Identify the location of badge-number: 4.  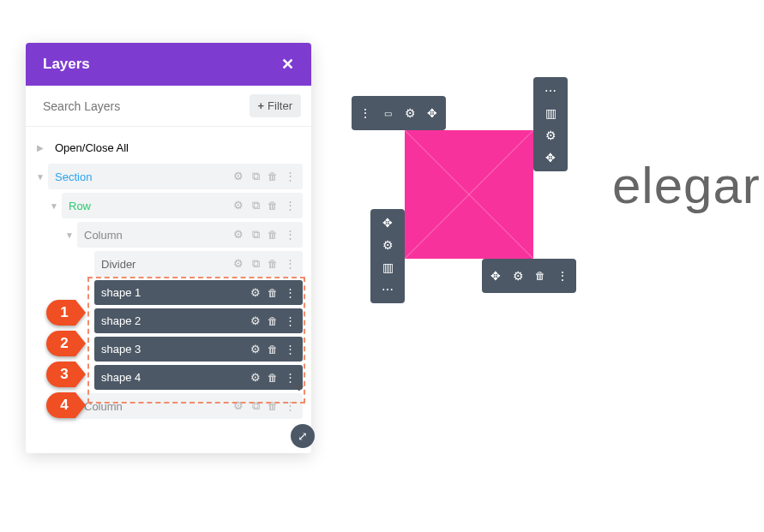
(63, 405).